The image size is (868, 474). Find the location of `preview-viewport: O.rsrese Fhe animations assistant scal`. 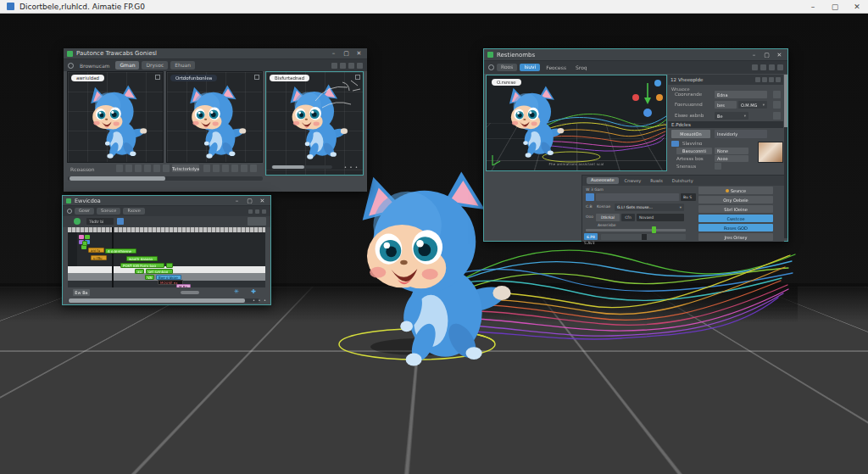

preview-viewport: O.rsrese Fhe animations assistant scal is located at coordinates (576, 123).